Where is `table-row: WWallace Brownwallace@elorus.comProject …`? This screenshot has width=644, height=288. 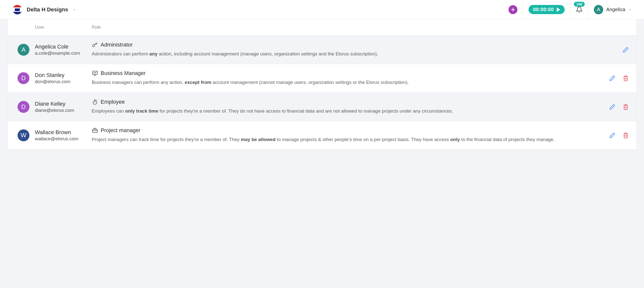 table-row: WWallace Brownwallace@elorus.comProject … is located at coordinates (322, 136).